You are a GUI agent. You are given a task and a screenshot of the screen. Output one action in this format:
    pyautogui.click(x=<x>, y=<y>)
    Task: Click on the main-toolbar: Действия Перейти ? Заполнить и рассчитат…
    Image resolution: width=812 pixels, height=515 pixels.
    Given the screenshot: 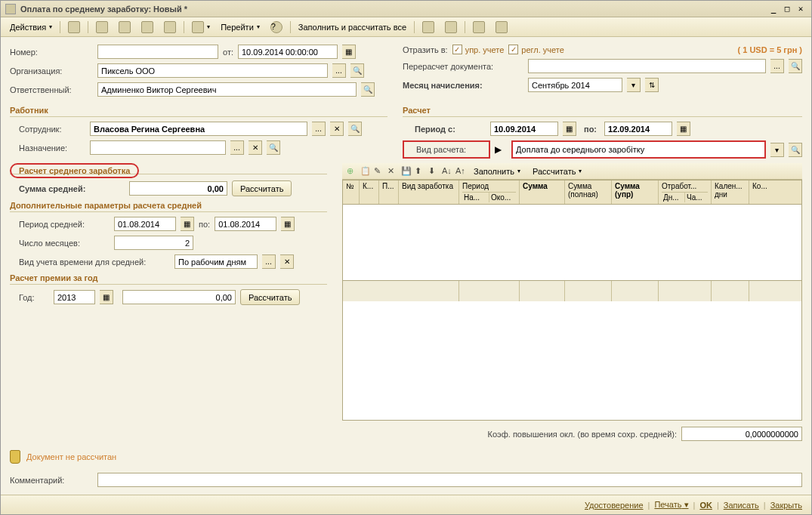 What is the action you would take?
    pyautogui.click(x=406, y=27)
    